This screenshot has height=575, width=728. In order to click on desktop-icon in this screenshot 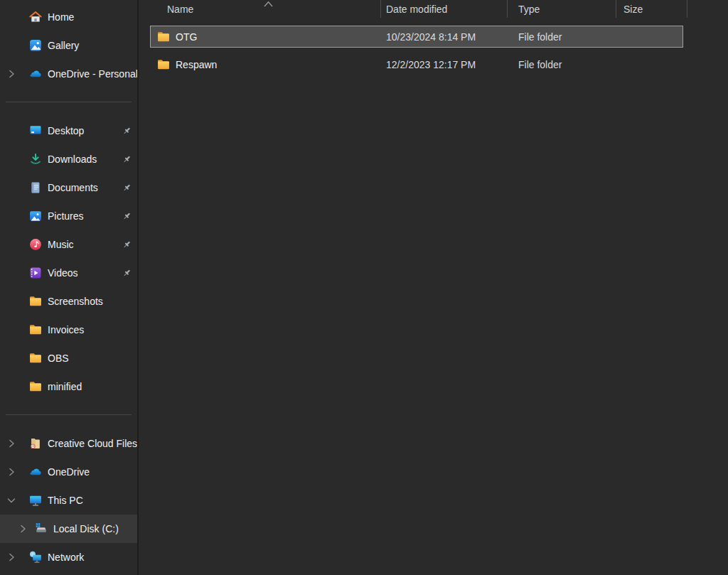, I will do `click(36, 131)`.